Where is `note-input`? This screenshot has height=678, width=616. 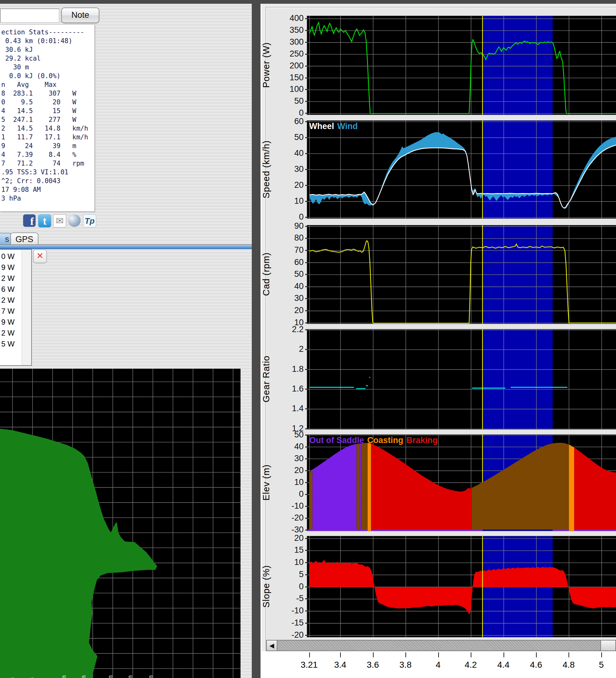
note-input is located at coordinates (30, 15).